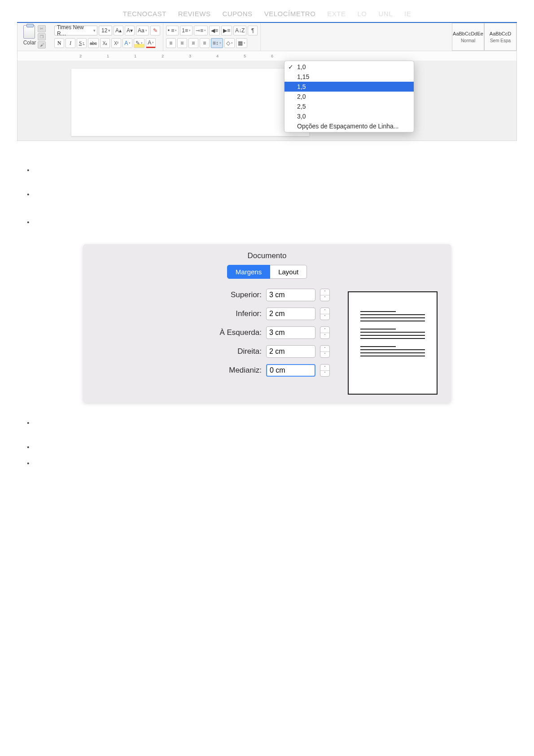  I want to click on format-painter-icon: 🖌, so click(42, 45).